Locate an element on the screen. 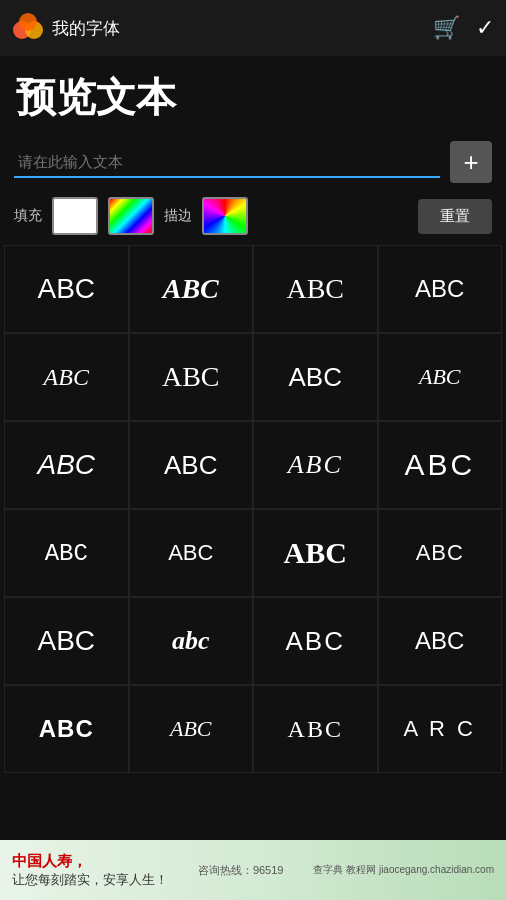 The height and width of the screenshot is (900, 506). page-title: 预览文本 is located at coordinates (253, 98).